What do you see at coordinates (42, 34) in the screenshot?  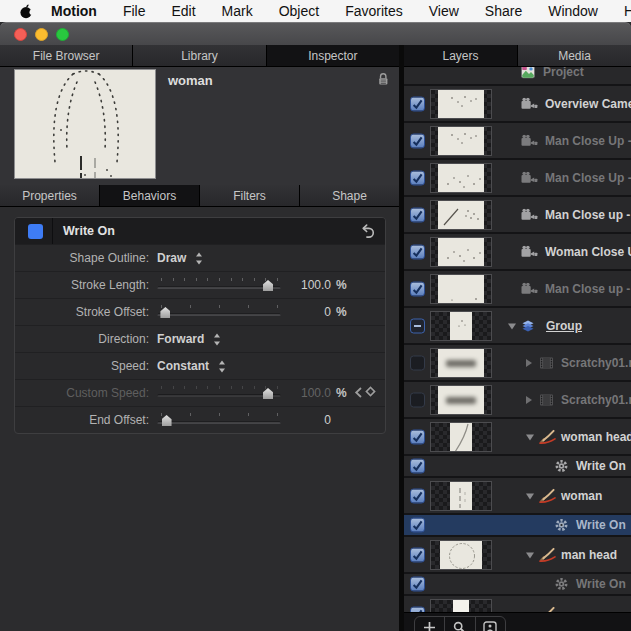 I see `minimize-window-button` at bounding box center [42, 34].